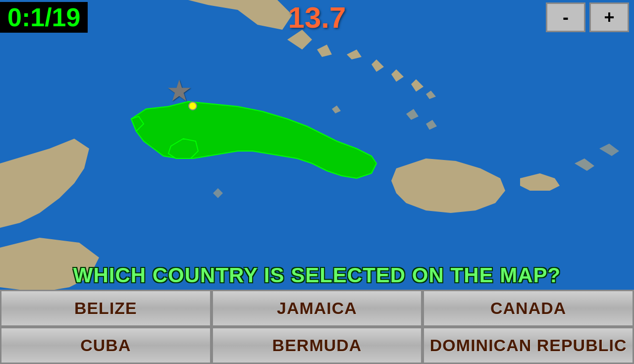  Describe the element at coordinates (528, 308) in the screenshot. I see `answer-canada: CANADA` at that location.